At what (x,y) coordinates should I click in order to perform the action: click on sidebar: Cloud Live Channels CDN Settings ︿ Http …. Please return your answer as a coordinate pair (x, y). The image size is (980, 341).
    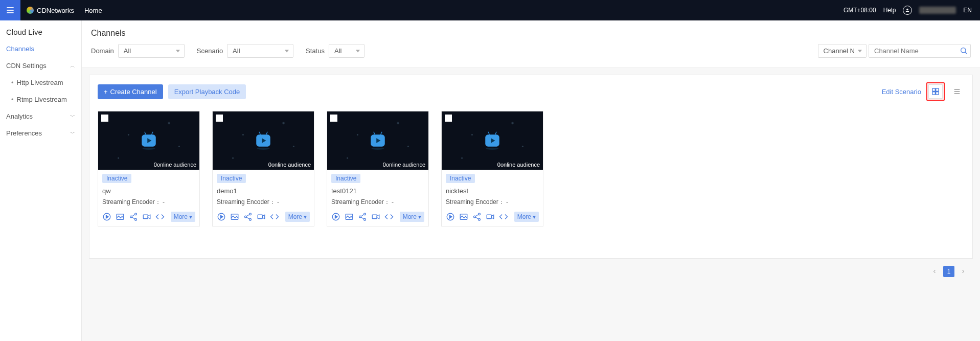
    Looking at the image, I should click on (41, 181).